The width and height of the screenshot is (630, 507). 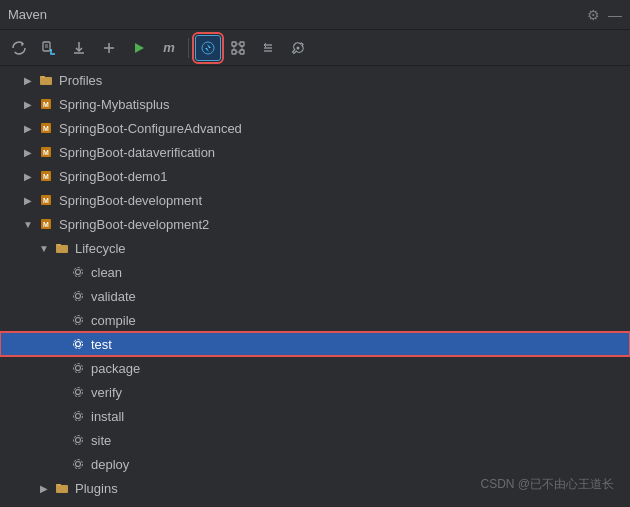 I want to click on arrow-compile, so click(x=60, y=320).